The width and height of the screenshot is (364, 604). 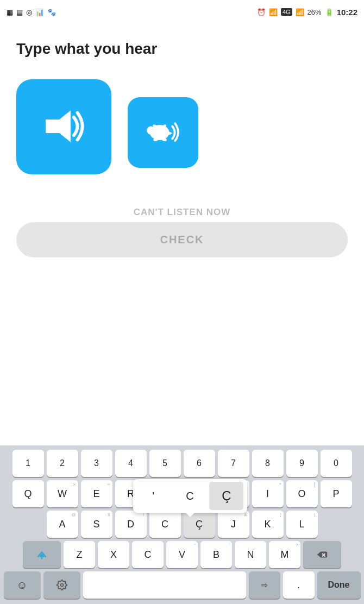 What do you see at coordinates (182, 240) in the screenshot?
I see `check-button: CHECK` at bounding box center [182, 240].